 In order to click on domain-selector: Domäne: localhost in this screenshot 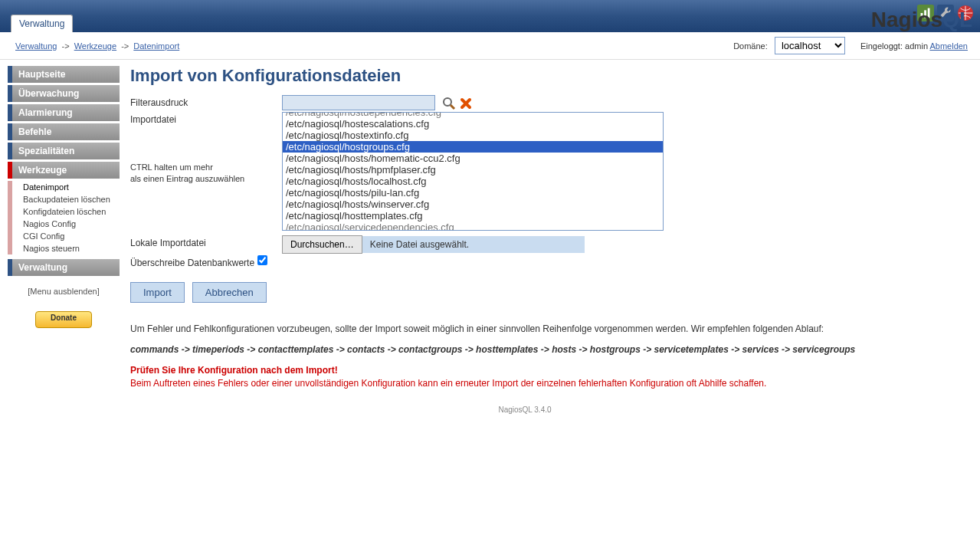, I will do `click(789, 46)`.